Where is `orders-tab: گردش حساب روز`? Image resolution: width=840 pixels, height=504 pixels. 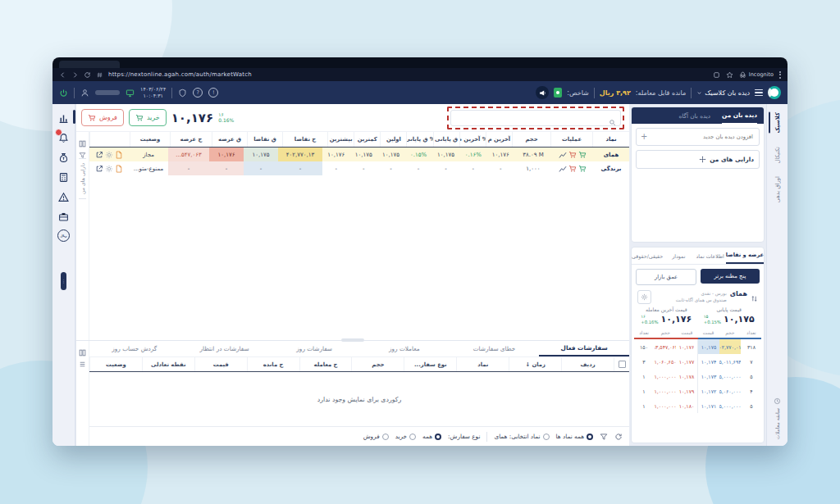
orders-tab: گردش حساب روز is located at coordinates (135, 349).